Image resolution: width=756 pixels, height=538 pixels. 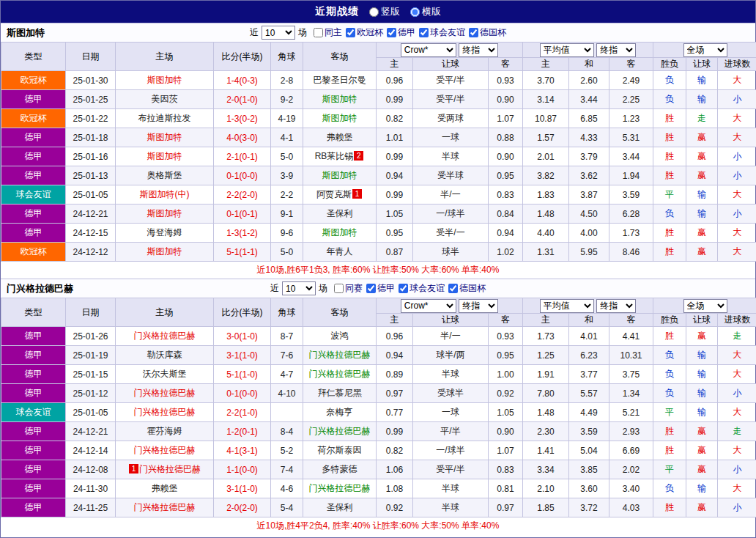 What do you see at coordinates (242, 119) in the screenshot?
I see `score-cell: 1-3(0-2)` at bounding box center [242, 119].